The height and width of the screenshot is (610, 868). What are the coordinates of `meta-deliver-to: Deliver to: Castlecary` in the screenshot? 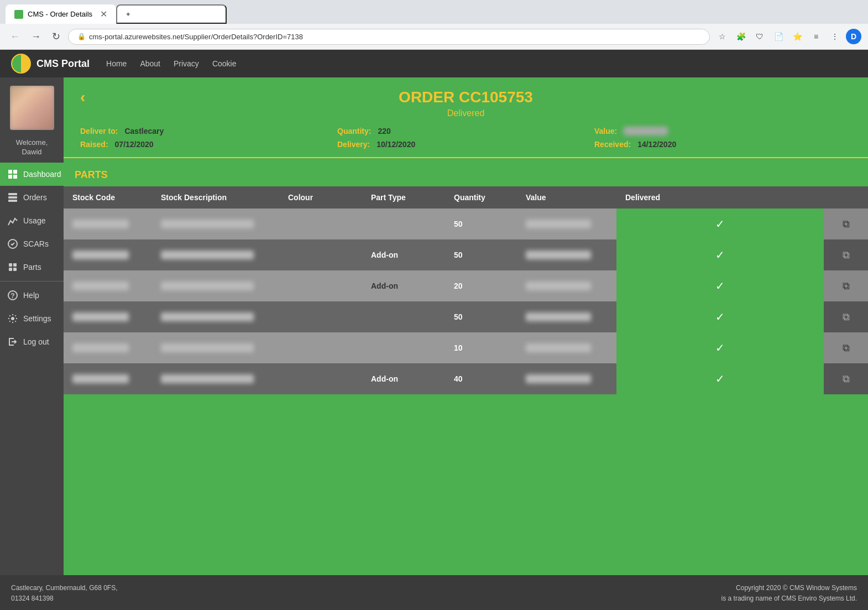 It's located at (209, 131).